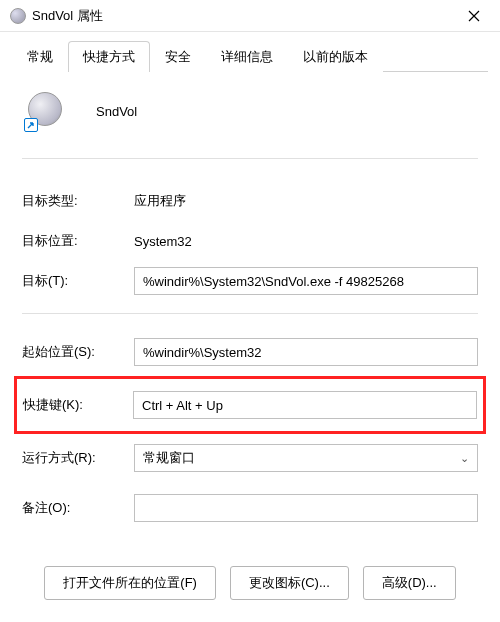  Describe the element at coordinates (474, 16) in the screenshot. I see `close-icon` at that location.